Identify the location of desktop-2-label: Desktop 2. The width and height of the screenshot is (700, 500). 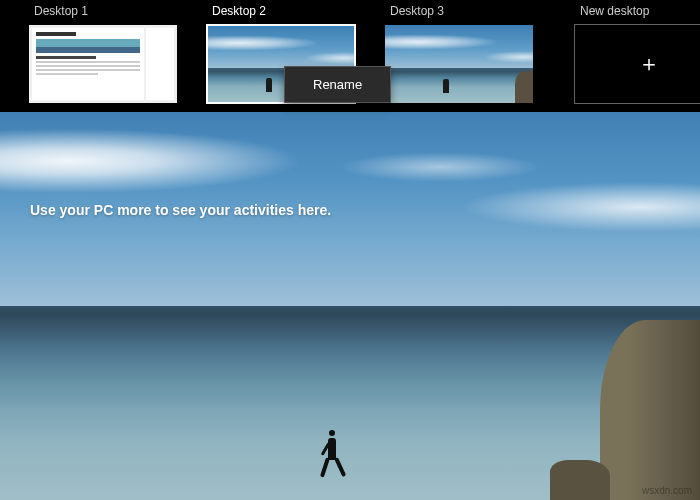
(284, 11).